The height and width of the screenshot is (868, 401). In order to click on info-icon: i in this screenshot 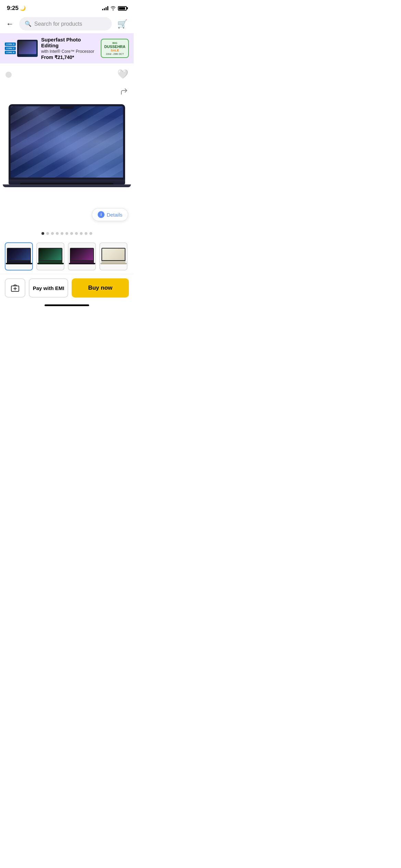, I will do `click(101, 215)`.